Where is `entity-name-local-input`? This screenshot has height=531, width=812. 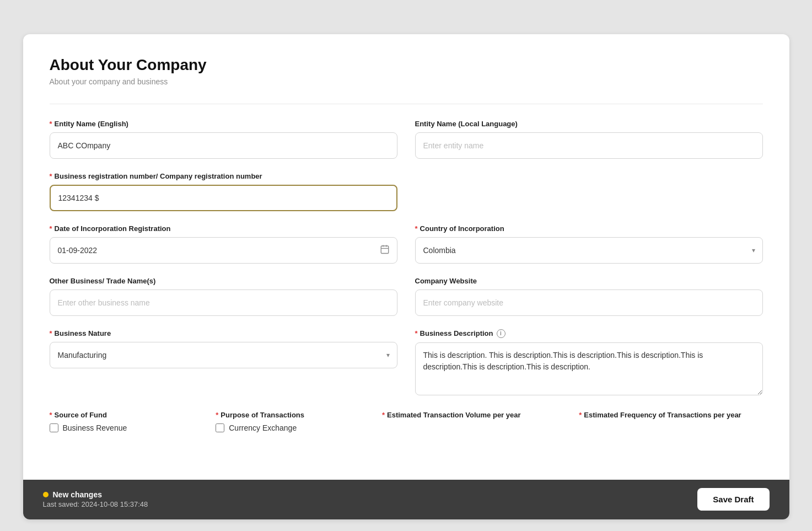 entity-name-local-input is located at coordinates (589, 146).